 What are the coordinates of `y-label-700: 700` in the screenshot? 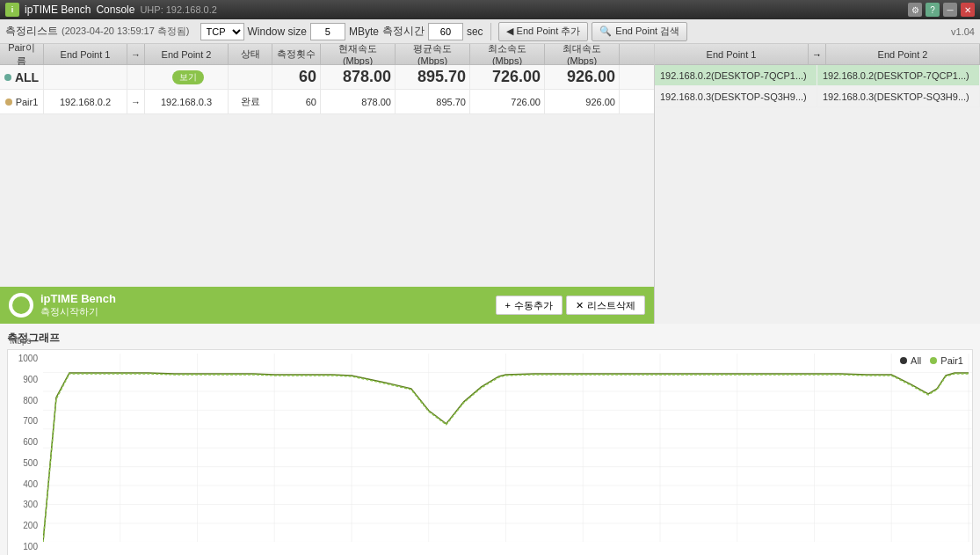 It's located at (25, 420).